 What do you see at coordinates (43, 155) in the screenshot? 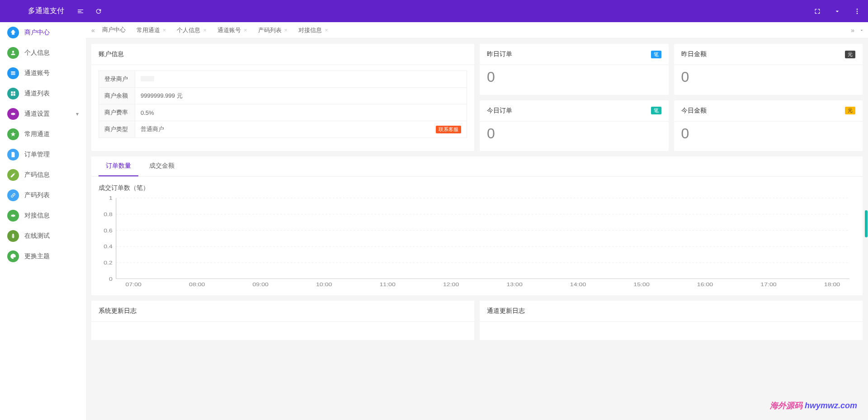
I see `sidebar-item-6: 订单管理` at bounding box center [43, 155].